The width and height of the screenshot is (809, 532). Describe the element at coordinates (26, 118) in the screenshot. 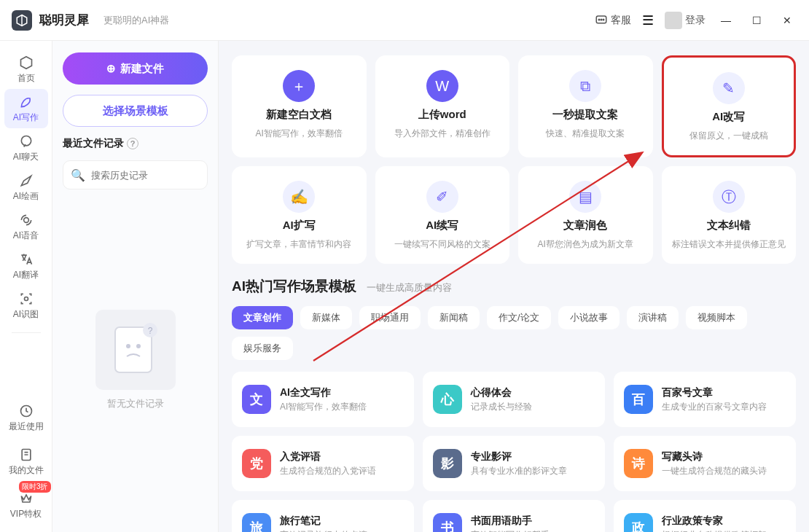

I see `nav-label: AI写作` at that location.